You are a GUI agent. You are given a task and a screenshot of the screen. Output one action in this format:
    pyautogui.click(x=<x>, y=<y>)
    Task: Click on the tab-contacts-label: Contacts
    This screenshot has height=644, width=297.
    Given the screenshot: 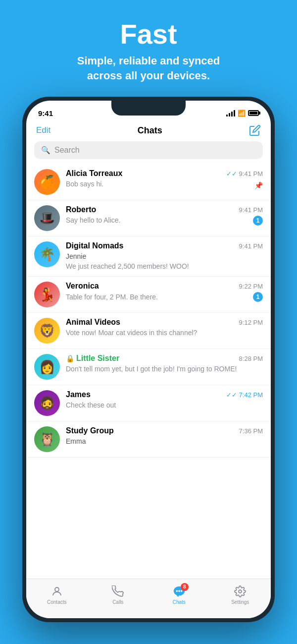 What is the action you would take?
    pyautogui.click(x=56, y=602)
    